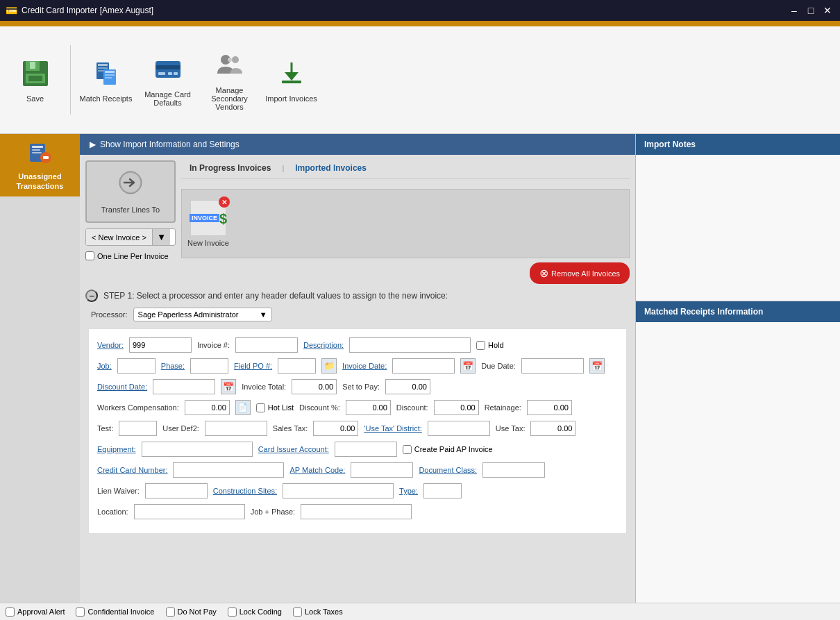  Describe the element at coordinates (90, 255) in the screenshot. I see `one-line-per-invoice-checkbox` at that location.